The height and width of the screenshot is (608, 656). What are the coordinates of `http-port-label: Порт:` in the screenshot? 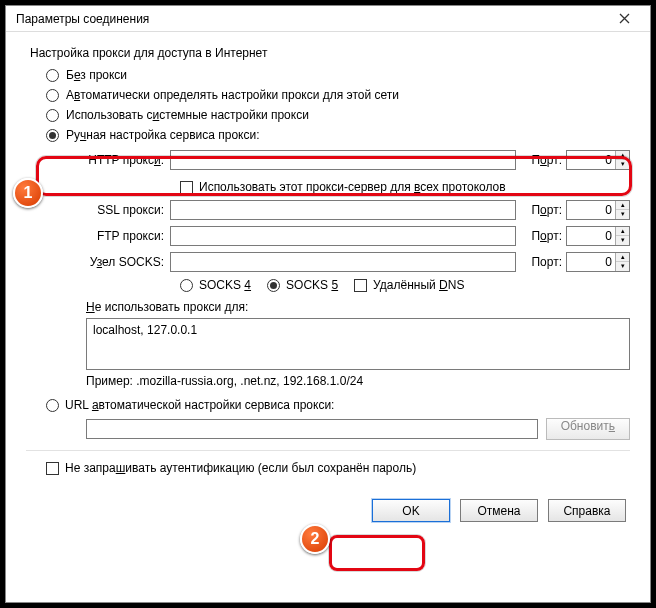 It's located at (541, 160).